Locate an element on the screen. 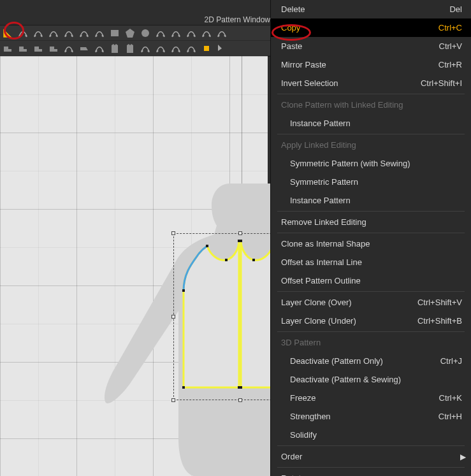 The width and height of the screenshot is (471, 476). transform-icon is located at coordinates (161, 48).